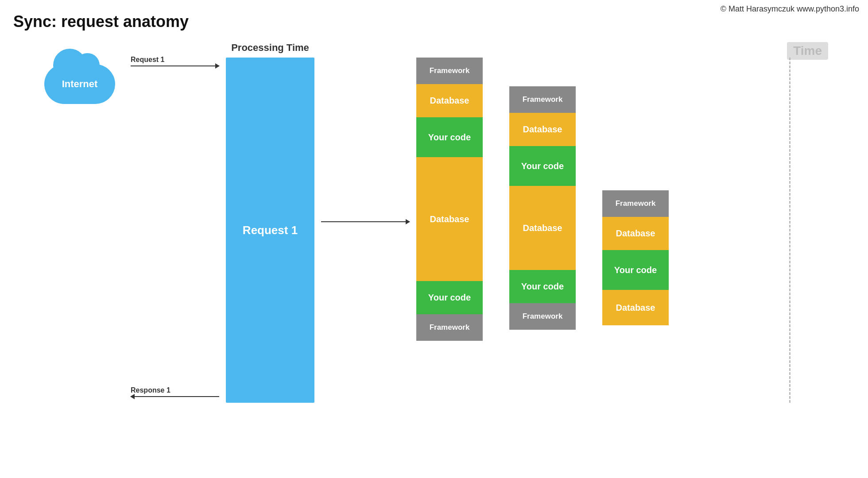 This screenshot has height=478, width=868. What do you see at coordinates (270, 48) in the screenshot?
I see `processing-time-label: Processing Time` at bounding box center [270, 48].